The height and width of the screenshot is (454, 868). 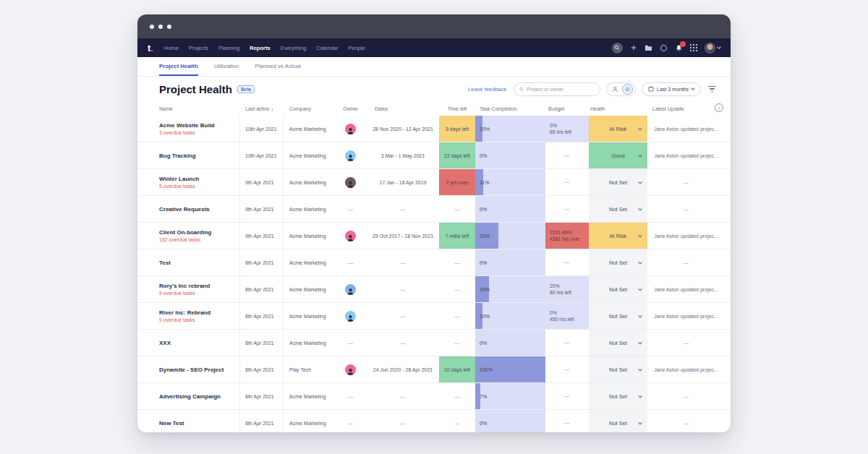 I want to click on table-row: Client On-boarding 152 overdue tasks 9th…, so click(x=434, y=236).